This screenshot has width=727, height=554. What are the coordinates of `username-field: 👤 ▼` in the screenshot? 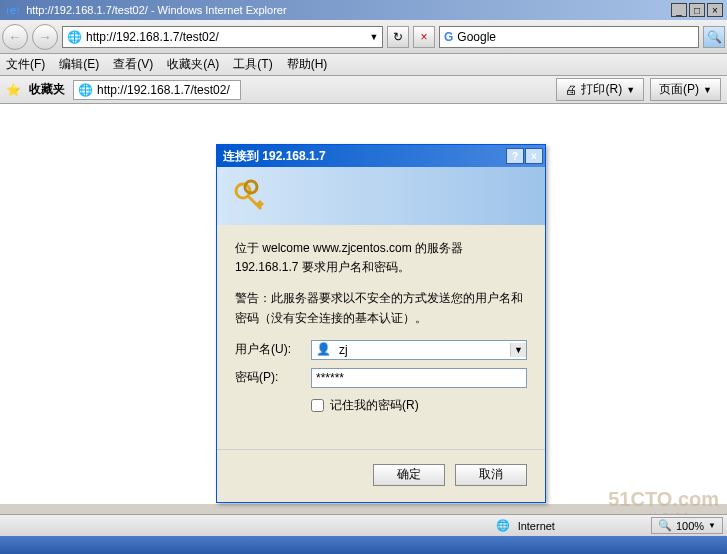 It's located at (419, 350).